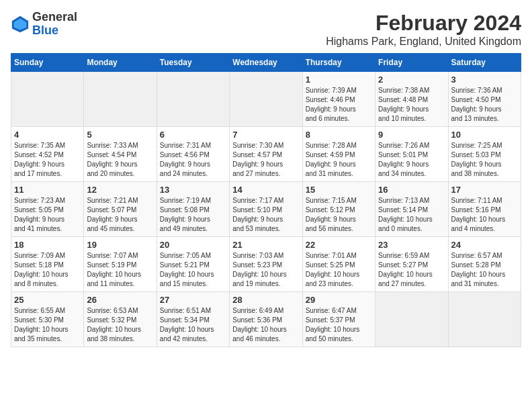  What do you see at coordinates (120, 265) in the screenshot?
I see `calendar-cell: 19Sunrise: 7:07 AM Sunset: 5:19 PM Dayli…` at bounding box center [120, 265].